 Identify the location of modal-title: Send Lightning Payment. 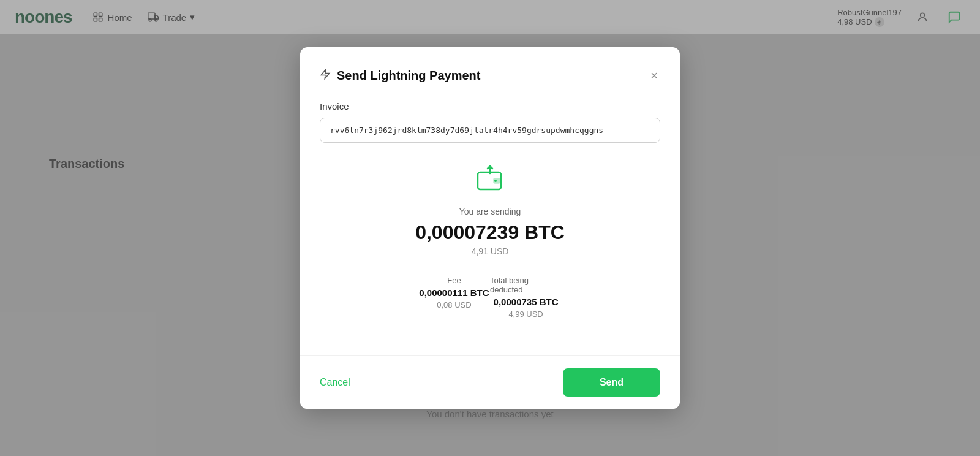
(489, 76).